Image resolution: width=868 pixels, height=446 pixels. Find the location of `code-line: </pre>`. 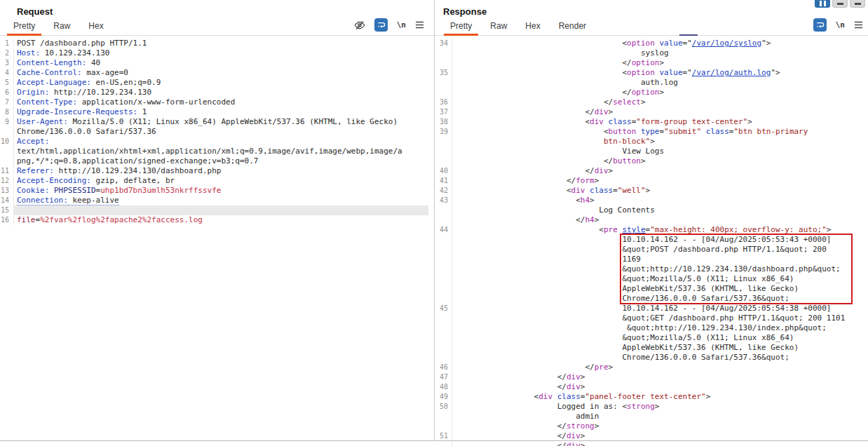

code-line: </pre> is located at coordinates (658, 367).